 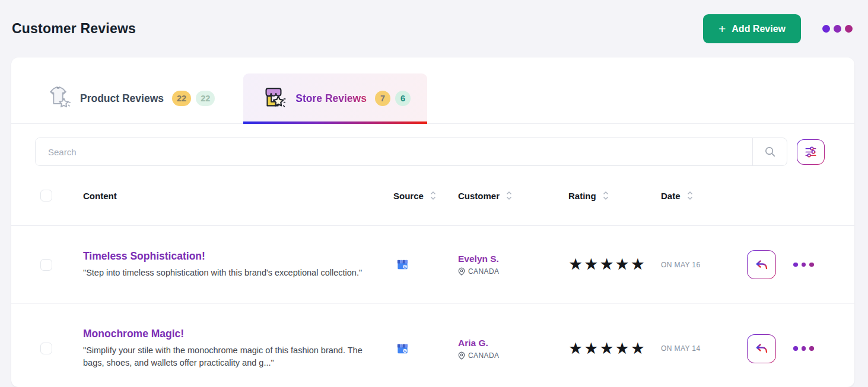 I want to click on review-excerpt: "Step into timeless sophistication with …, so click(x=231, y=273).